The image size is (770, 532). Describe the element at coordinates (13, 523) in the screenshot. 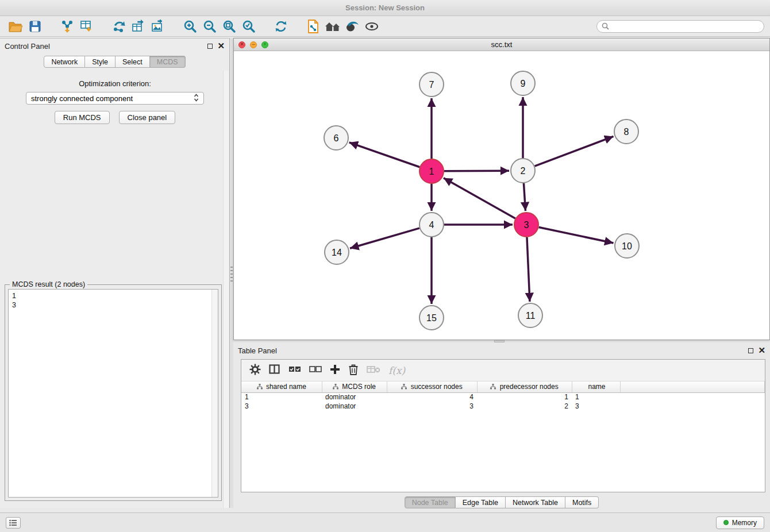

I see `task-history-button` at that location.